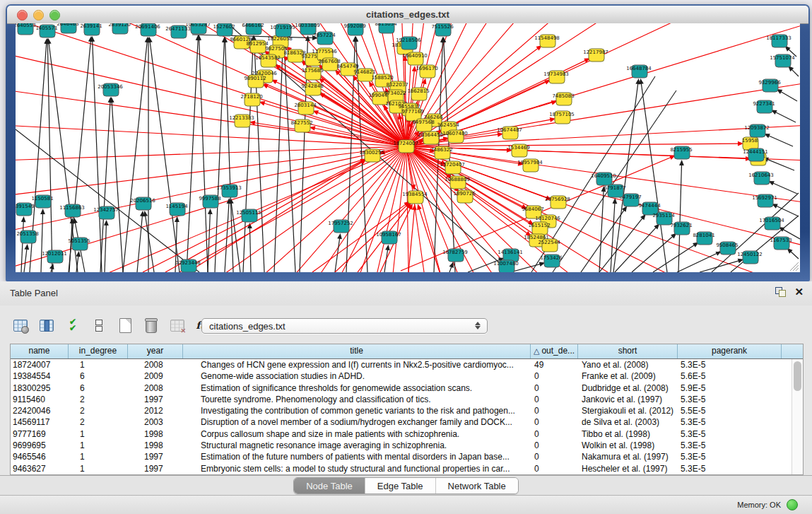 The width and height of the screenshot is (812, 514). What do you see at coordinates (628, 411) in the screenshot?
I see `table-cell: Stergiakouli et al. (2012)` at bounding box center [628, 411].